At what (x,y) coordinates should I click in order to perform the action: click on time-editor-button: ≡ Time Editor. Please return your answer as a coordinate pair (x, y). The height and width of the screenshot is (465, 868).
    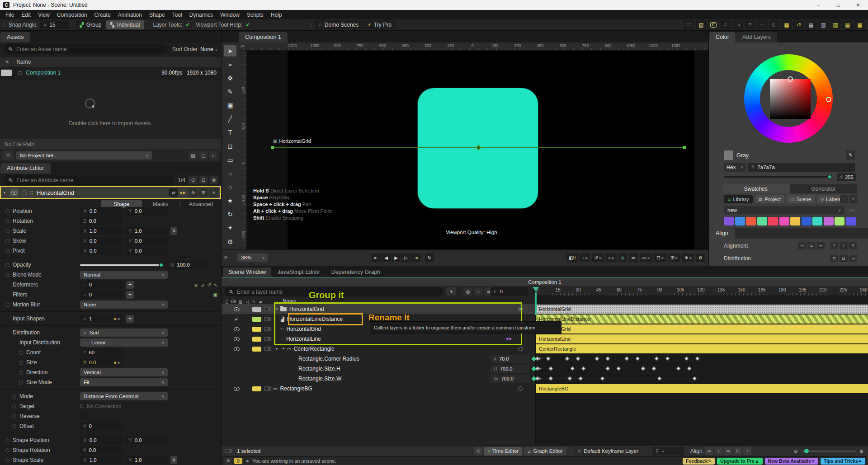
    Looking at the image, I should click on (503, 451).